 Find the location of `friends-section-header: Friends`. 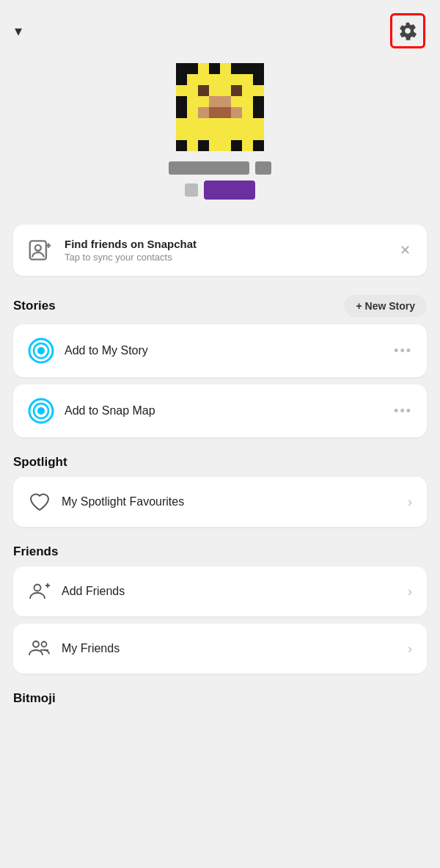

friends-section-header: Friends is located at coordinates (220, 552).